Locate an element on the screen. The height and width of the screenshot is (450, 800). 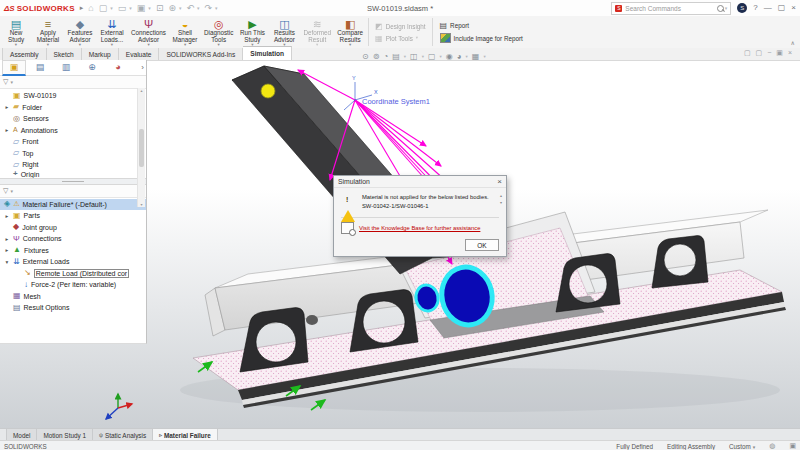
open-caret-icon: ▾ is located at coordinates (130, 8).